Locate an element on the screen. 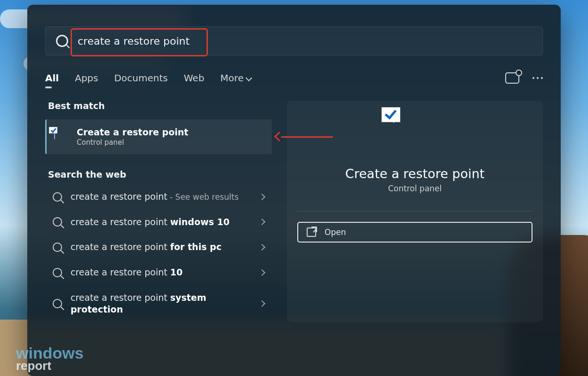 The image size is (588, 376). tab-more: More is located at coordinates (236, 78).